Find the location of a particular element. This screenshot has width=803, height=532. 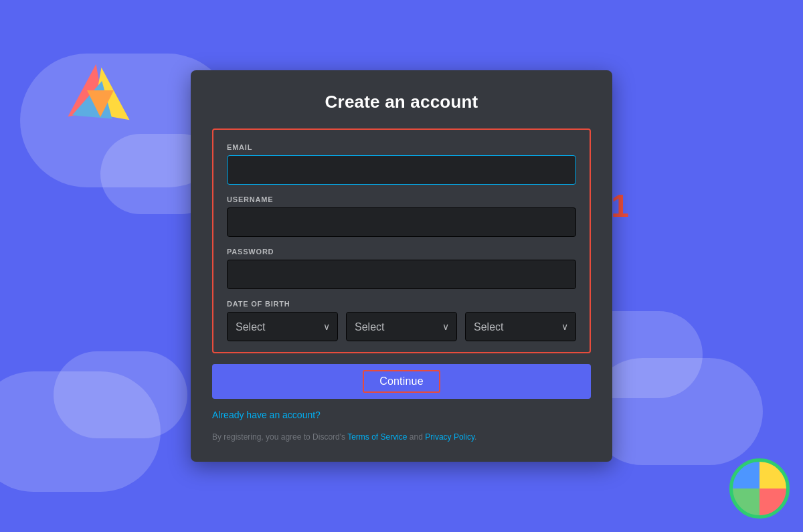

bird-body is located at coordinates (100, 104).